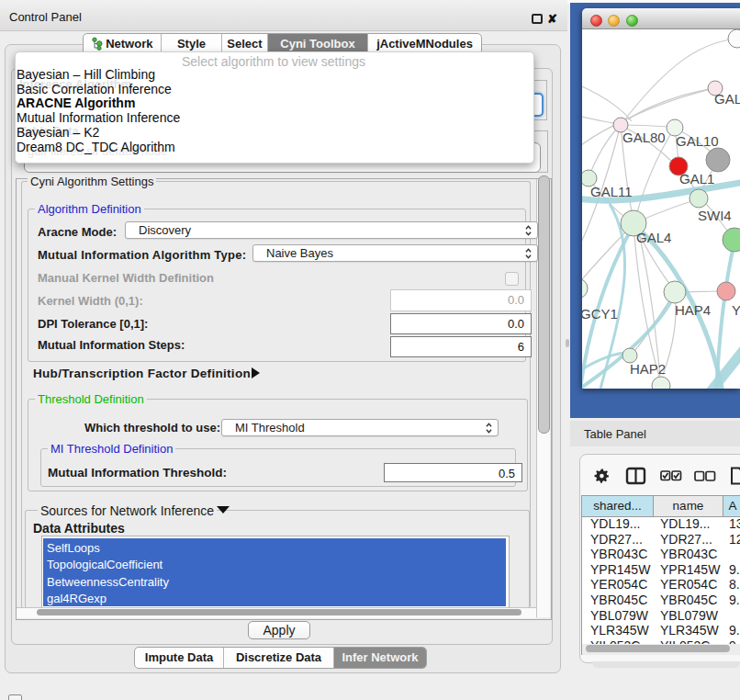 The width and height of the screenshot is (740, 700). What do you see at coordinates (697, 178) in the screenshot?
I see `svg-text: GAL1` at bounding box center [697, 178].